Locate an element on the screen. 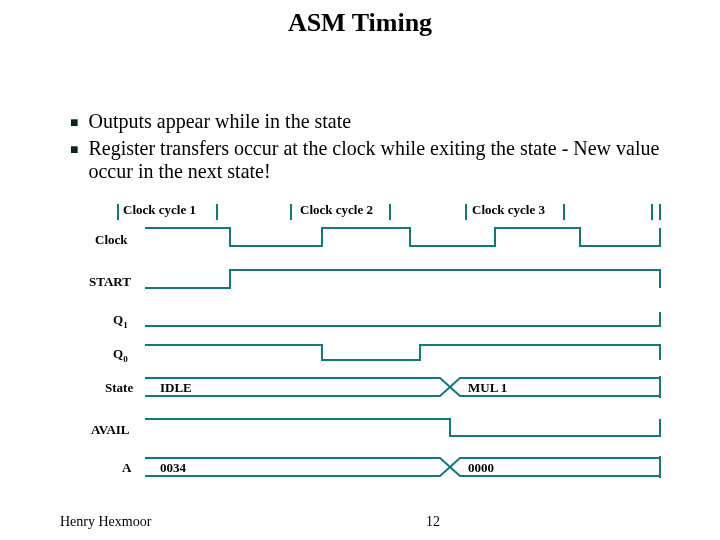 Image resolution: width=720 pixels, height=540 pixels. page-title: ASM Timing is located at coordinates (360, 19).